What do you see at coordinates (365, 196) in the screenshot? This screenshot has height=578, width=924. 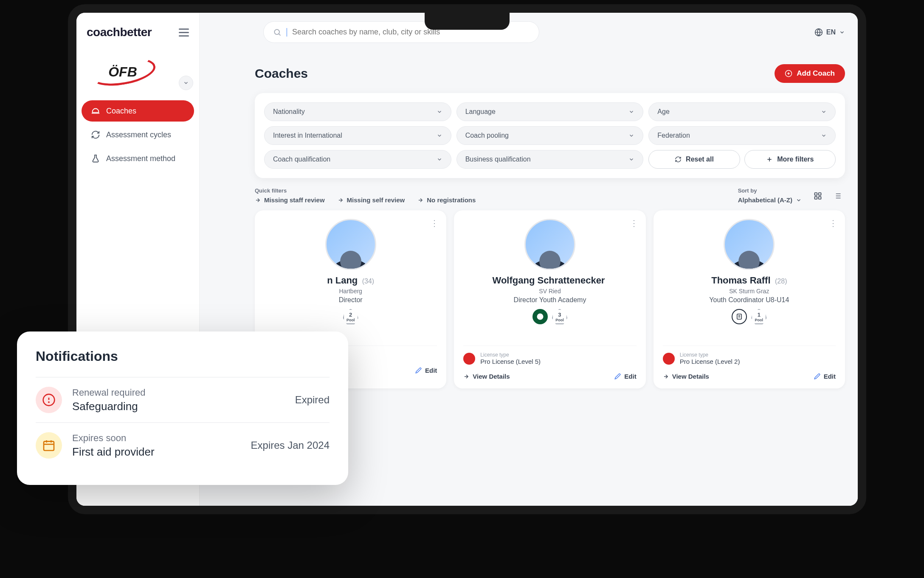 I see `quick-filters: Quick filters Missing staff review Missi…` at bounding box center [365, 196].